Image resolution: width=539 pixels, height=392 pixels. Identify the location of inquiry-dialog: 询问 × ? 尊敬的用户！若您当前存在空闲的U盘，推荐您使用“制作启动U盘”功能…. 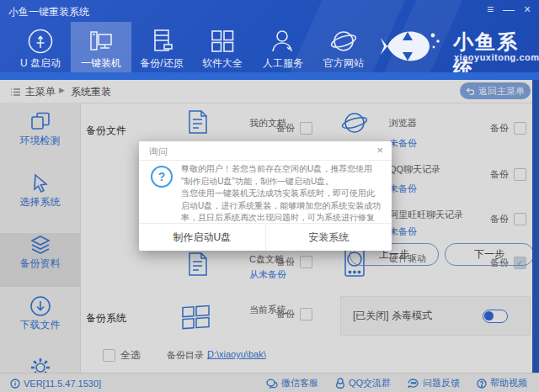
(265, 196).